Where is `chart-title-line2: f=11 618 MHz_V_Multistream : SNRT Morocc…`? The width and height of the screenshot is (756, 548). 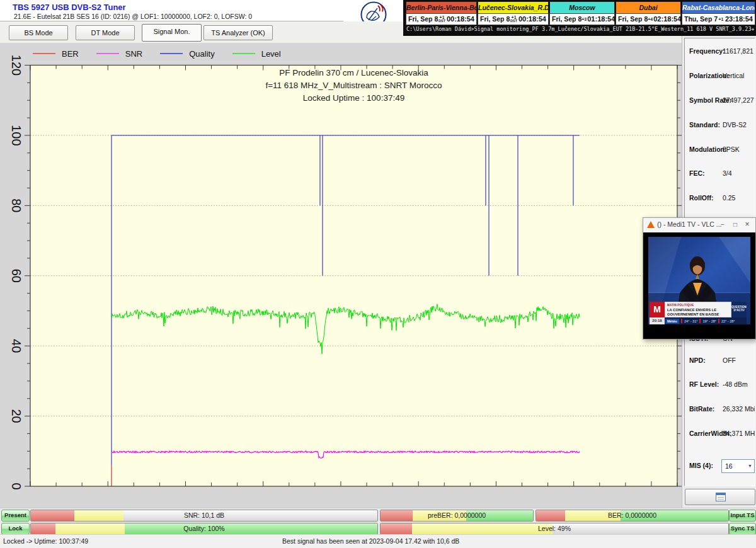 chart-title-line2: f=11 618 MHz_V_Multistream : SNRT Morocc… is located at coordinates (354, 86).